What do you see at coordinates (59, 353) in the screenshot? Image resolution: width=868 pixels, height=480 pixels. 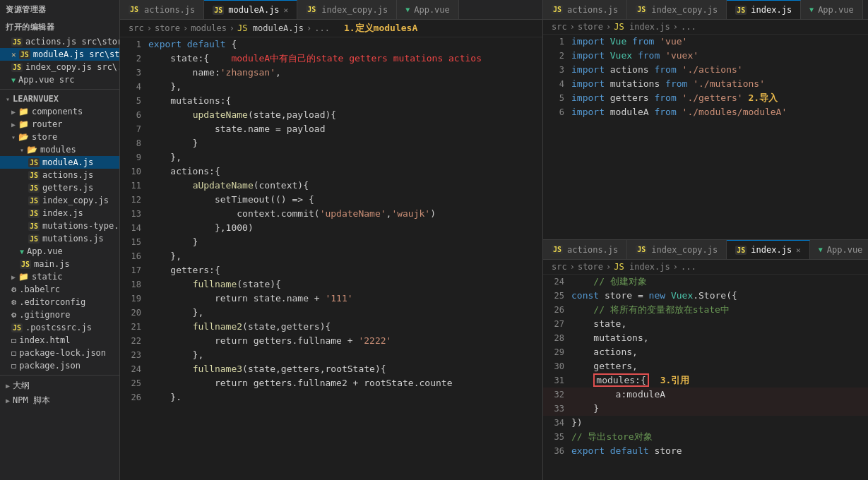 I see `tree-item-package-lock: ◻ package-lock.json` at bounding box center [59, 353].